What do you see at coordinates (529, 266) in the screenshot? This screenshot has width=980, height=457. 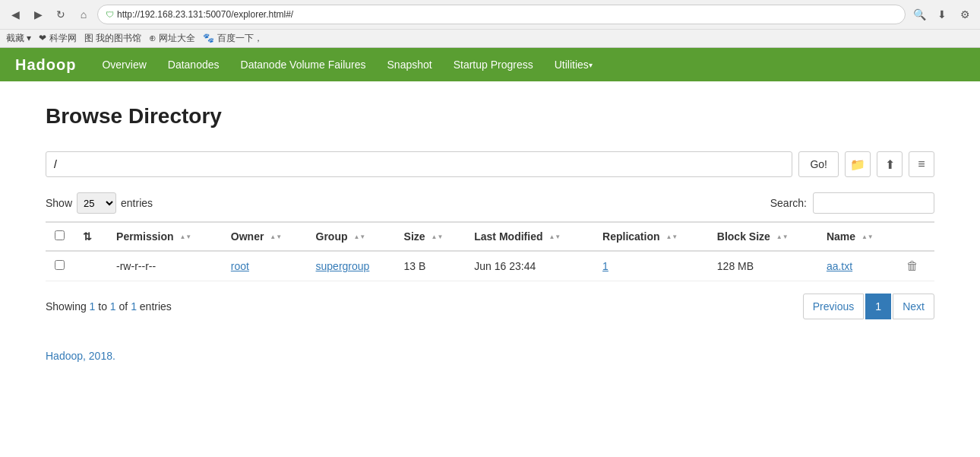 I see `row-last-modified: Jun 16 23:44` at bounding box center [529, 266].